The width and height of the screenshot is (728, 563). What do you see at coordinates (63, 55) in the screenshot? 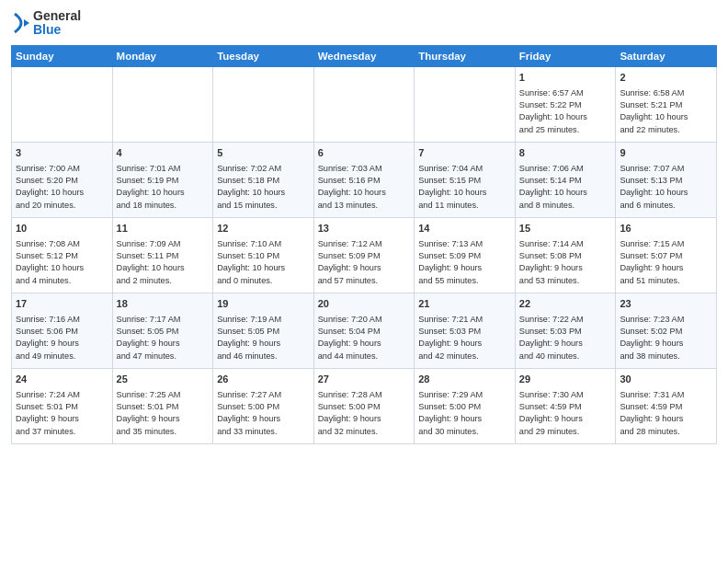
I see `header-sunday: Sunday` at bounding box center [63, 55].